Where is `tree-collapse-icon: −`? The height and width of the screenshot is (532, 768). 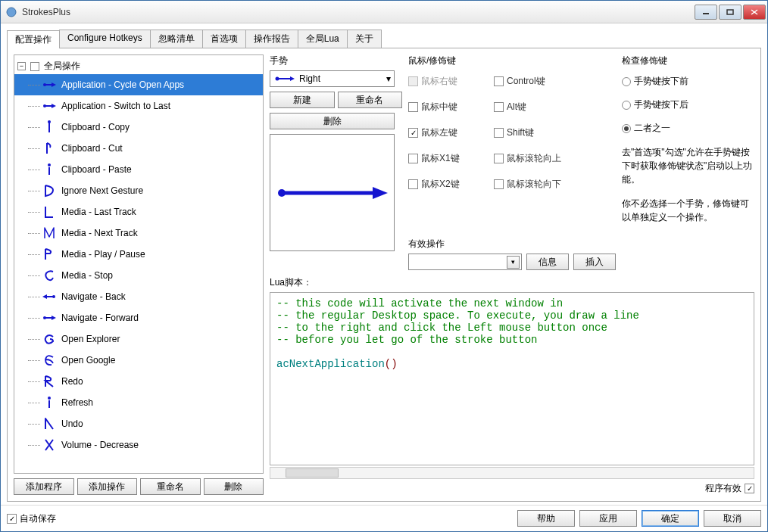
tree-collapse-icon: − is located at coordinates (21, 67).